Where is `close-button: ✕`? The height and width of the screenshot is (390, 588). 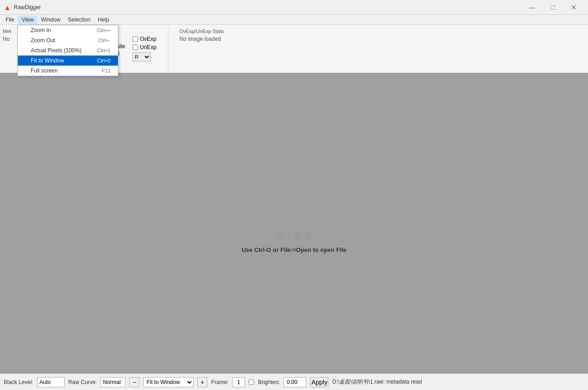
close-button: ✕ is located at coordinates (574, 7).